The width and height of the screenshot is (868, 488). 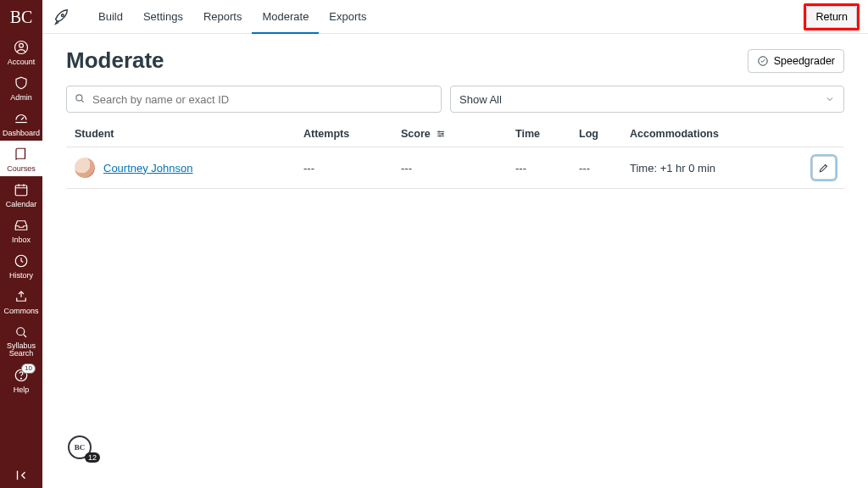 What do you see at coordinates (285, 17) in the screenshot?
I see `tab-moderate: Moderate` at bounding box center [285, 17].